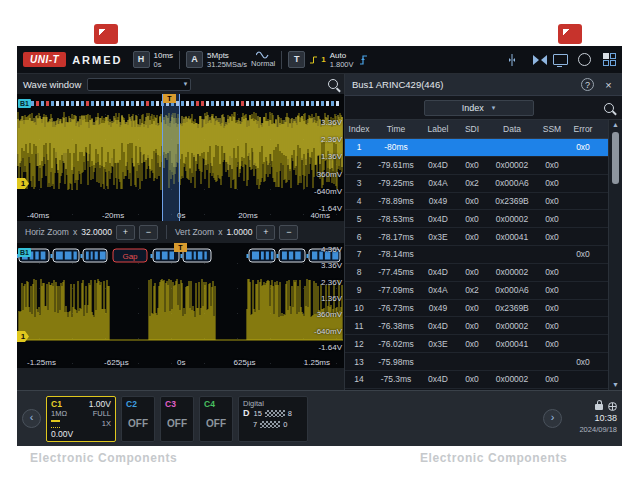  What do you see at coordinates (81, 419) in the screenshot?
I see `channel1-box: C1 1.00V 1MΩ FULL 1X 0.00V` at bounding box center [81, 419].